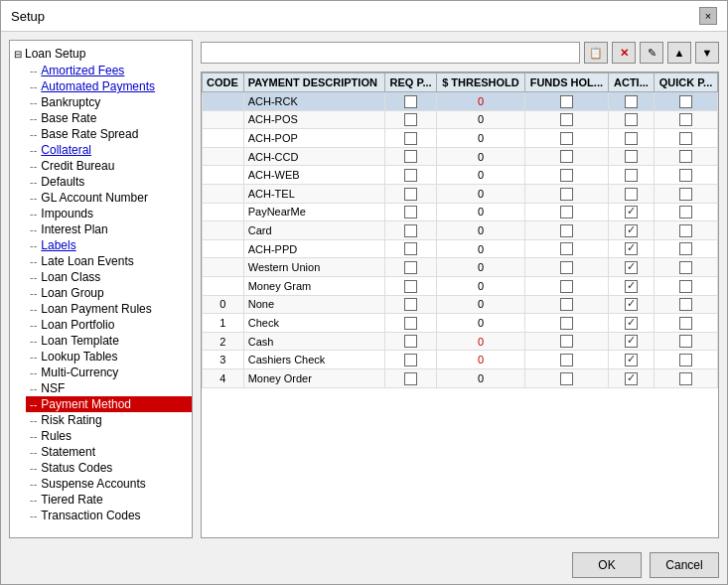 Image resolution: width=728 pixels, height=585 pixels. What do you see at coordinates (101, 54) in the screenshot?
I see `tree-root: ⊟ Loan Setup` at bounding box center [101, 54].